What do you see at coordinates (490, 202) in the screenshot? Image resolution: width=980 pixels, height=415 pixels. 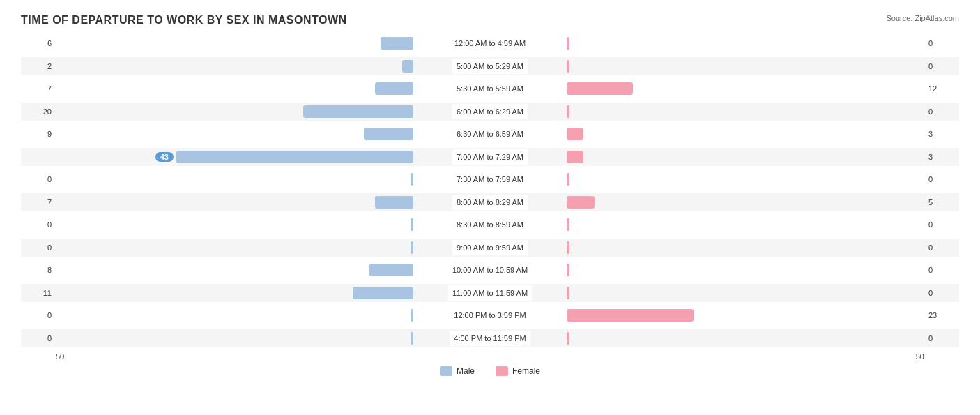 I see `time-label: 8:00 AM to 8:29 AM` at bounding box center [490, 202].